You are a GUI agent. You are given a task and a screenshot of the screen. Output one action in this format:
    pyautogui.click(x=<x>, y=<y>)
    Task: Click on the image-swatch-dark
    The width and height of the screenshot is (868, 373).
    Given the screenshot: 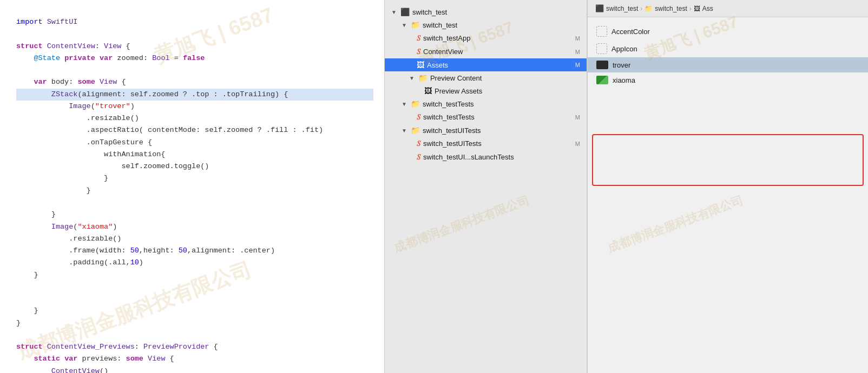 What is the action you would take?
    pyautogui.click(x=602, y=65)
    